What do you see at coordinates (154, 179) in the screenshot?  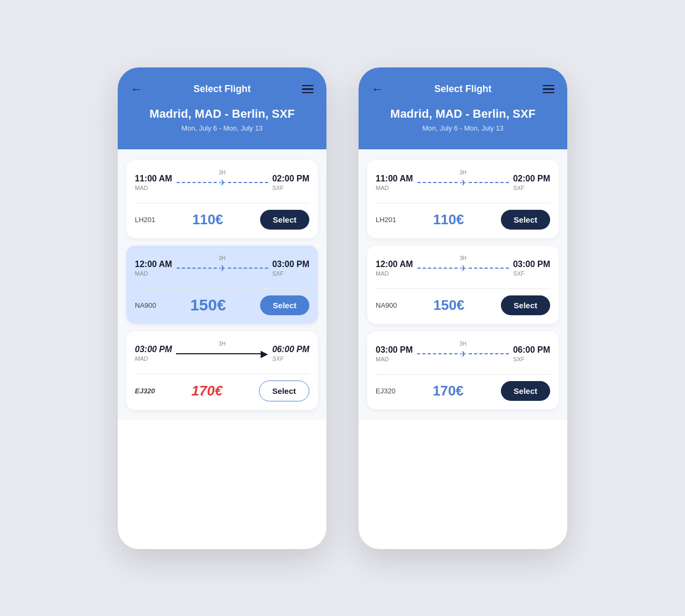 I see `depart-time: 11:00 AM` at bounding box center [154, 179].